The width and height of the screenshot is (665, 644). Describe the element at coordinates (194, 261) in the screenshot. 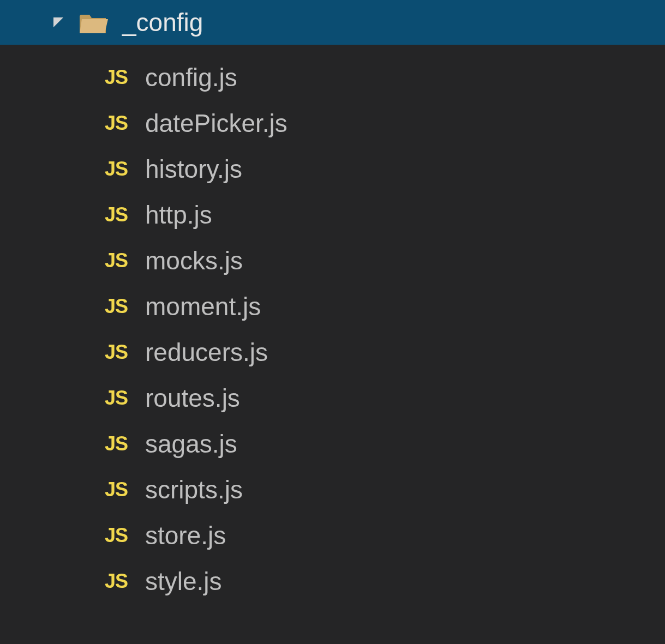

I see `file-name: mocks.js` at that location.